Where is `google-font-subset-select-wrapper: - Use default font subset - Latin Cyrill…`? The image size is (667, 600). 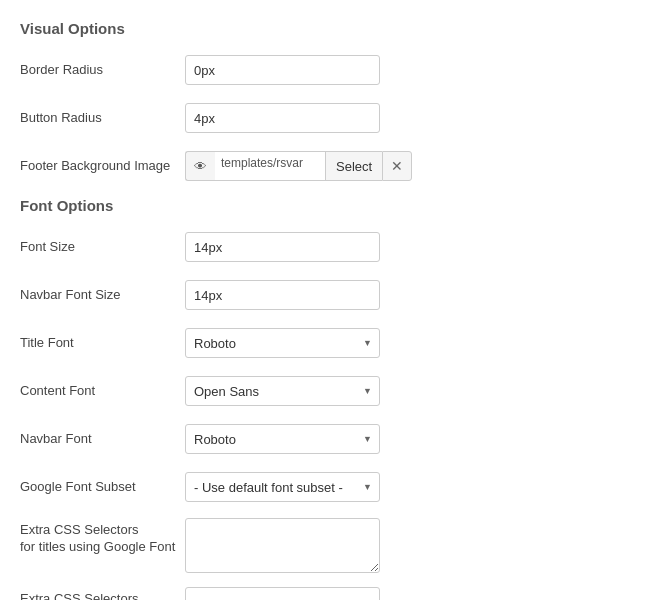
google-font-subset-select-wrapper: - Use default font subset - Latin Cyrill… is located at coordinates (282, 487).